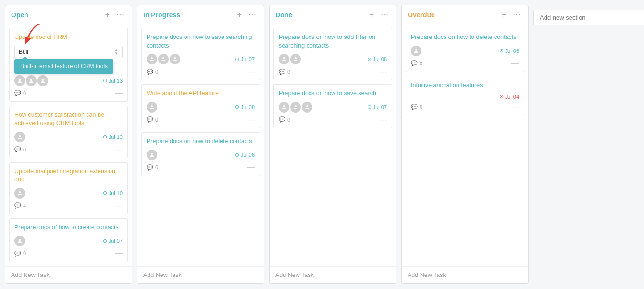 This screenshot has height=289, width=644. I want to click on task-card-t7: Prepare docs on how to delete contacts ⊙…, so click(201, 154).